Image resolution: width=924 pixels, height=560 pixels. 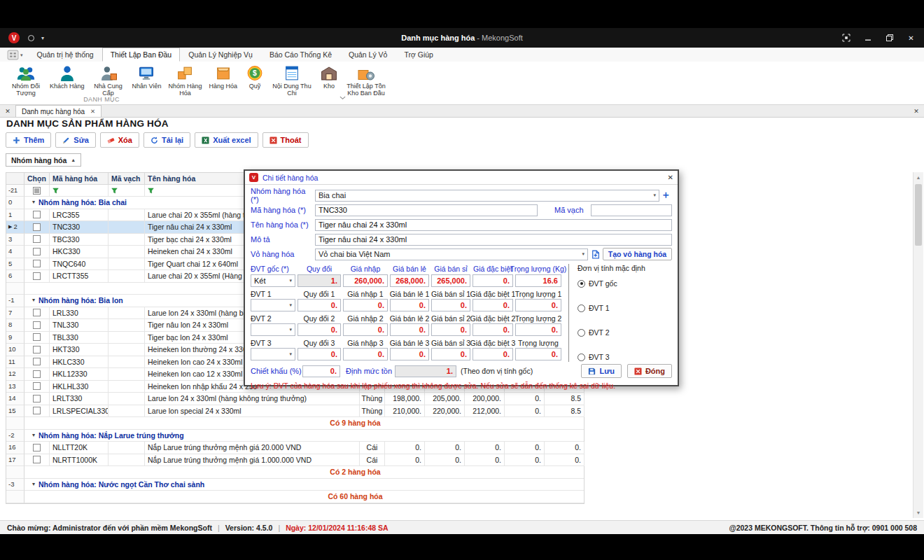 I want to click on add-button: Thêm, so click(x=28, y=140).